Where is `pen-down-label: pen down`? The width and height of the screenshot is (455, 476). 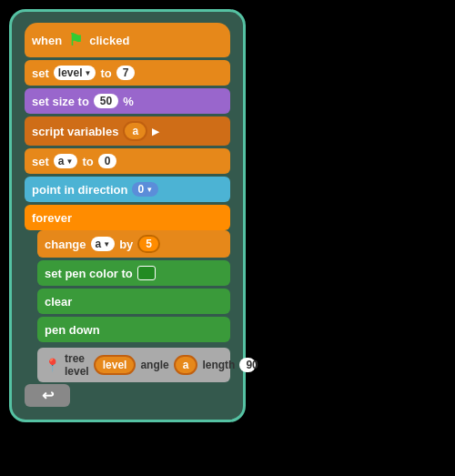
pen-down-label: pen down is located at coordinates (73, 329).